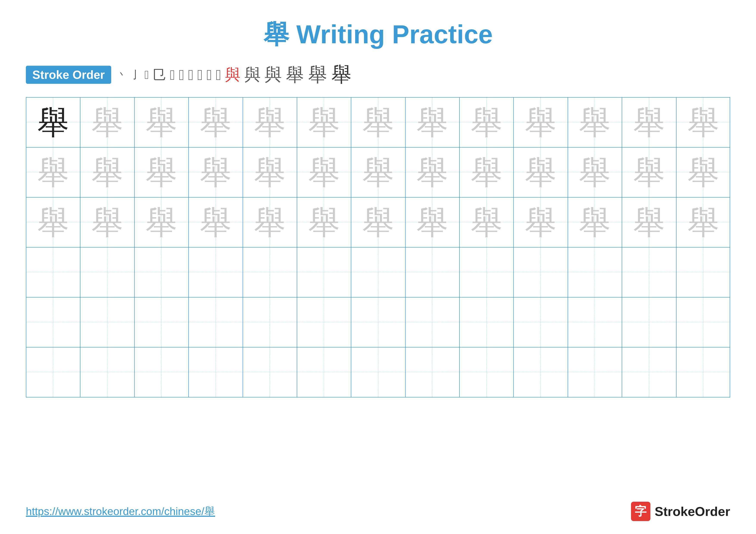 This screenshot has width=756, height=534. What do you see at coordinates (541, 322) in the screenshot?
I see `grid-cell-r5c10` at bounding box center [541, 322].